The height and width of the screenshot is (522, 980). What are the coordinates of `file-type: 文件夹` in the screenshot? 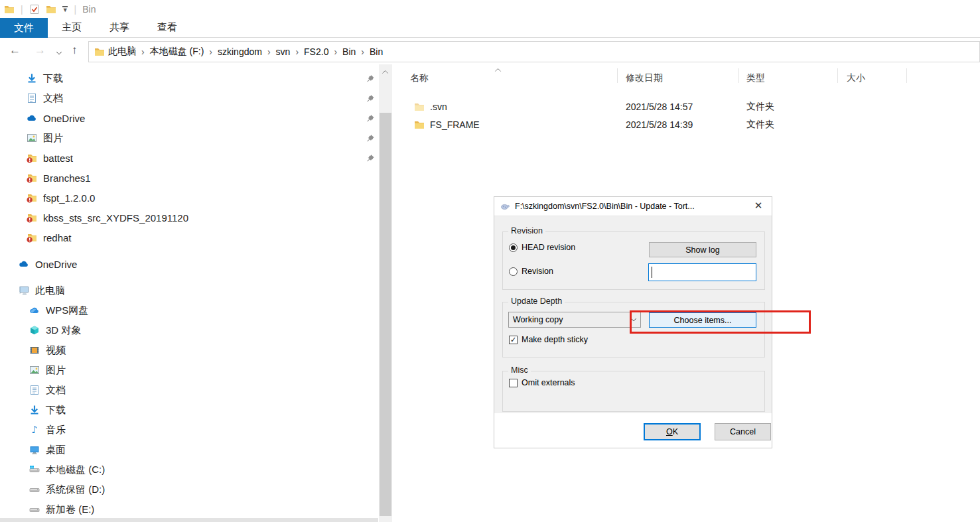 It's located at (788, 107).